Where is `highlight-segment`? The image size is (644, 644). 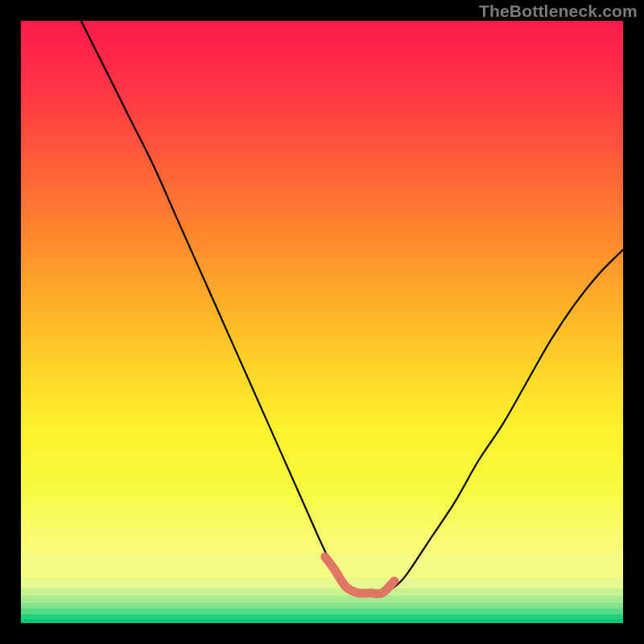 highlight-segment is located at coordinates (360, 576).